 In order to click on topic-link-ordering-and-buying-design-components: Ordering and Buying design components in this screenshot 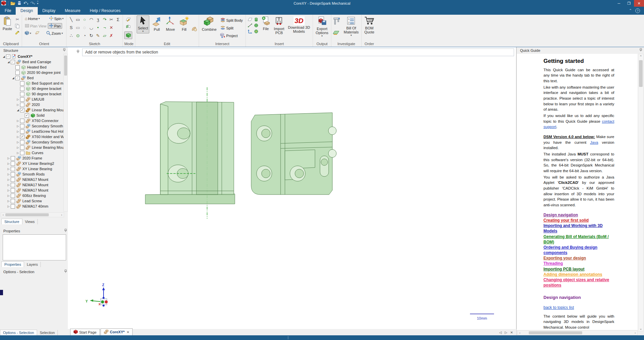, I will do `click(579, 250)`.